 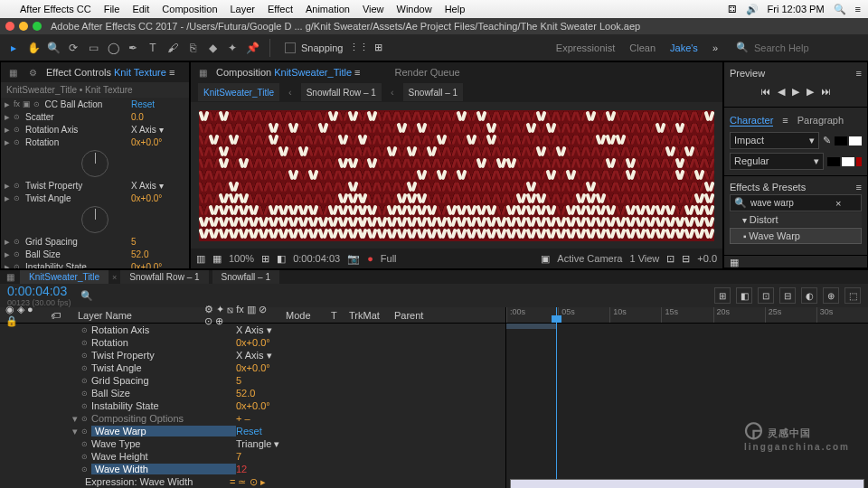 I want to click on preview-panel-title: Preview, so click(x=747, y=73).